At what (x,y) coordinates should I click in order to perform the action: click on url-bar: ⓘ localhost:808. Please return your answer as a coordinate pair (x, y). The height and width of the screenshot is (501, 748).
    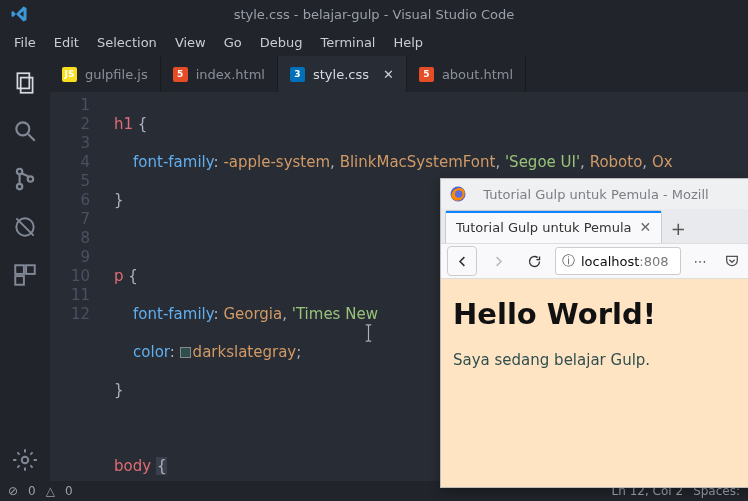
    Looking at the image, I should click on (618, 261).